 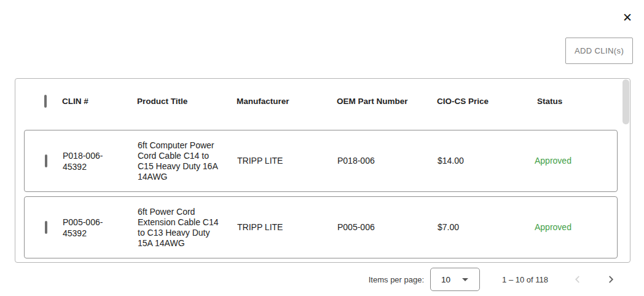 I want to click on price-cell: $14.00, so click(x=486, y=161).